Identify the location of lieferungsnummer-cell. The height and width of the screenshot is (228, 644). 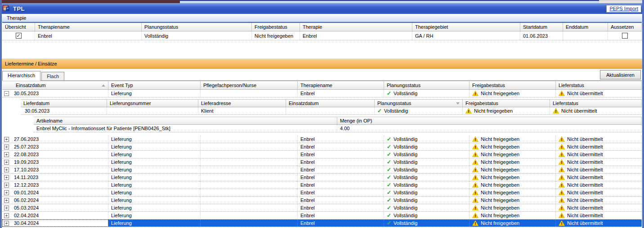
(153, 111).